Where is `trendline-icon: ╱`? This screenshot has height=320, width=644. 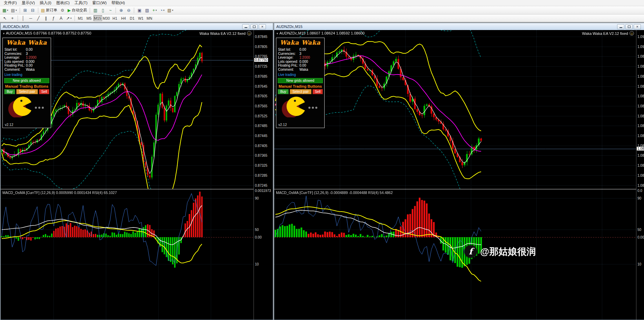 trendline-icon: ╱ is located at coordinates (38, 18).